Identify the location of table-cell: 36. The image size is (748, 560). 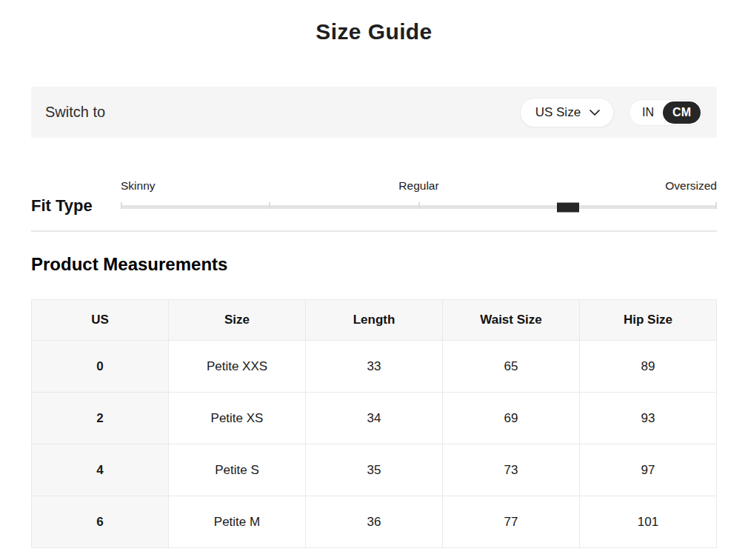
(375, 522).